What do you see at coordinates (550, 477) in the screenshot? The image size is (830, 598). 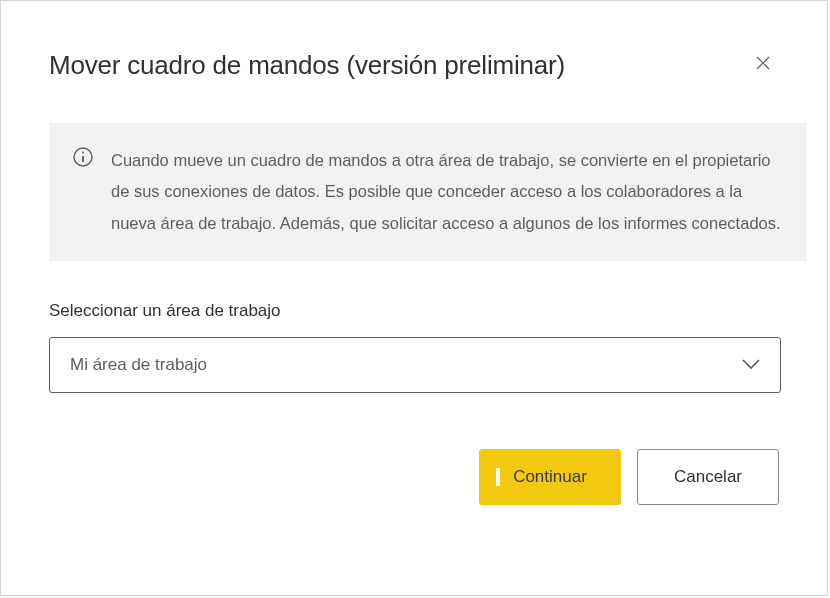 I see `continue-button: Continuar` at bounding box center [550, 477].